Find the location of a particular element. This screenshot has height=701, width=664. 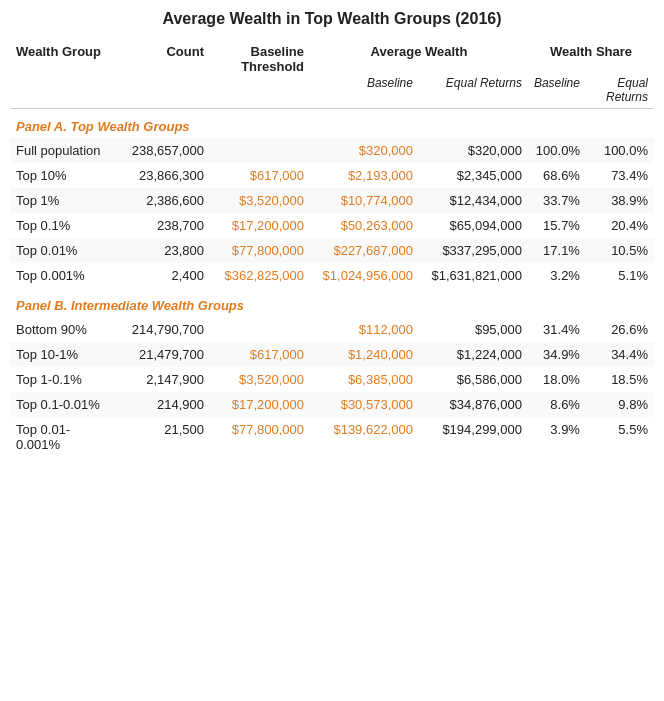

cell-share-baseline: 68.6% is located at coordinates (557, 176).